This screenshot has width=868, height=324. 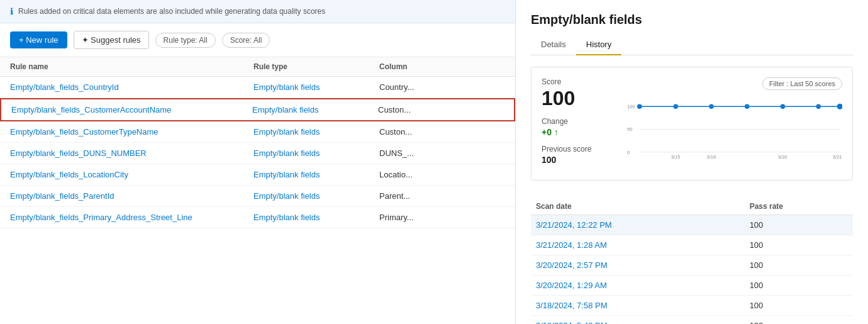 What do you see at coordinates (692, 225) in the screenshot?
I see `history-row: 3/21/2024, 12:22 PM100` at bounding box center [692, 225].